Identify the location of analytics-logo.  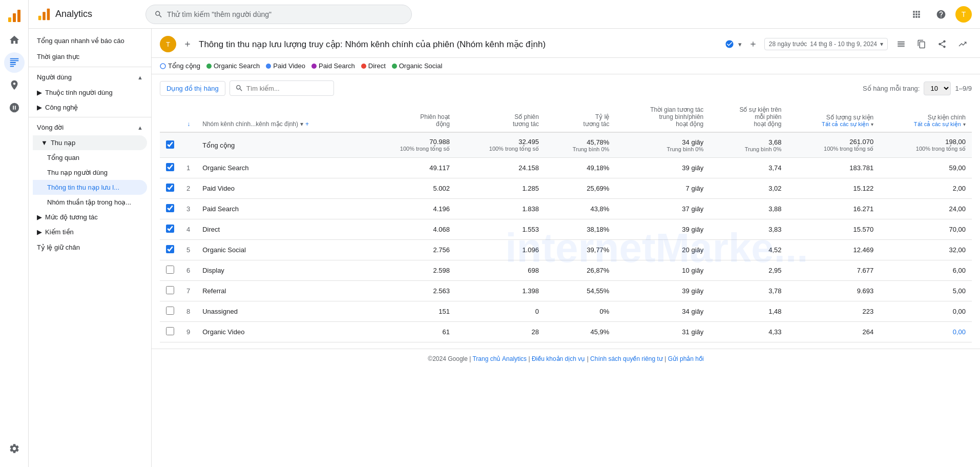
(14, 16).